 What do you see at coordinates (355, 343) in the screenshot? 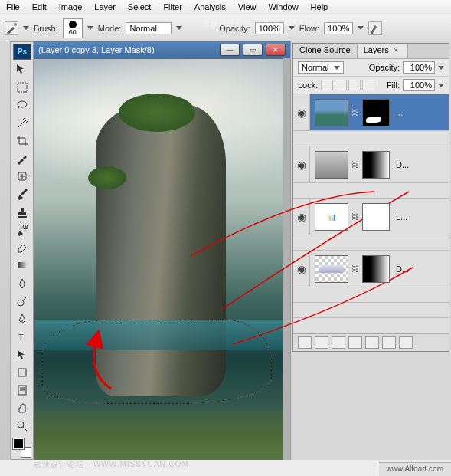
I see `adjustment-layer-icon` at bounding box center [355, 343].